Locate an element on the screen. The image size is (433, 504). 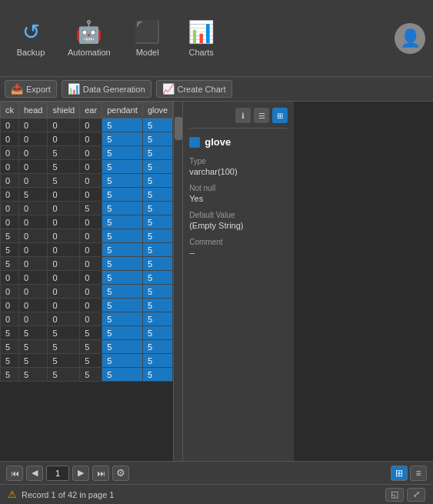
column-header-shield: shield is located at coordinates (64, 111).